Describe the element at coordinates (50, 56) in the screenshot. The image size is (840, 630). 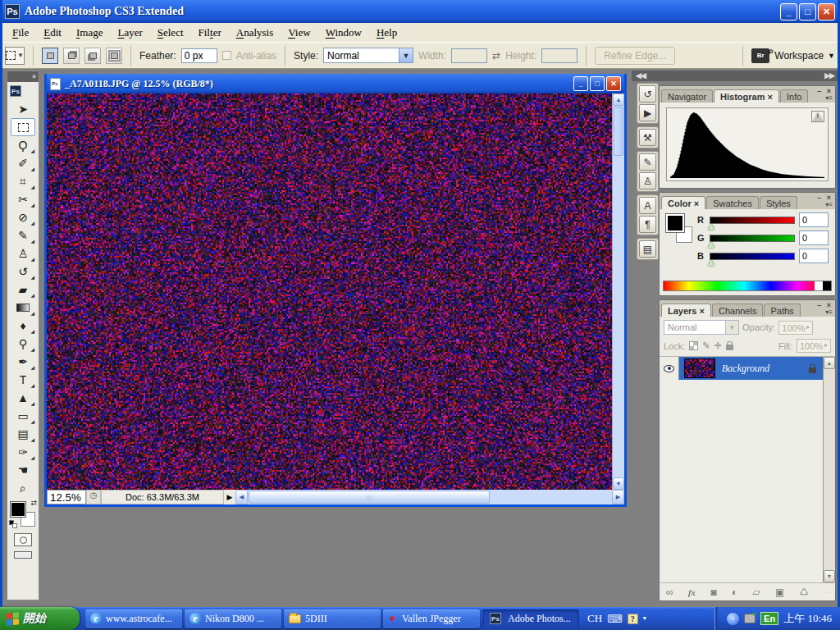
I see `new-selection-button` at that location.